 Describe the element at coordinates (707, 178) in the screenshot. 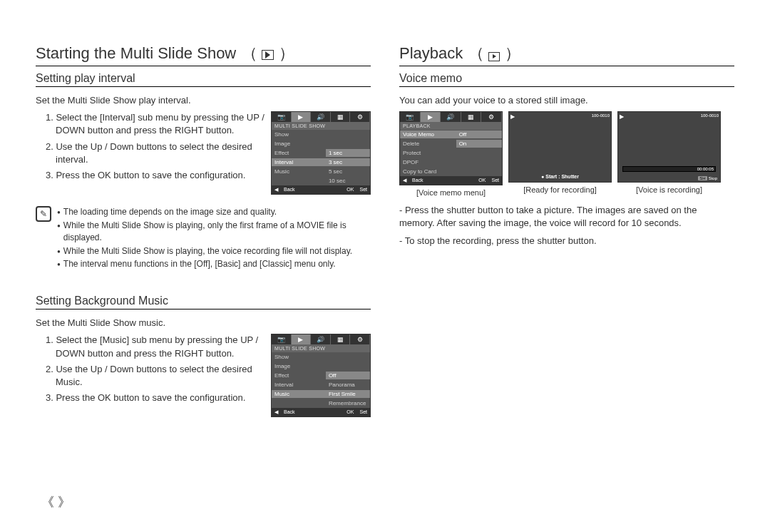

I see `sh-stop: SH Stop` at that location.